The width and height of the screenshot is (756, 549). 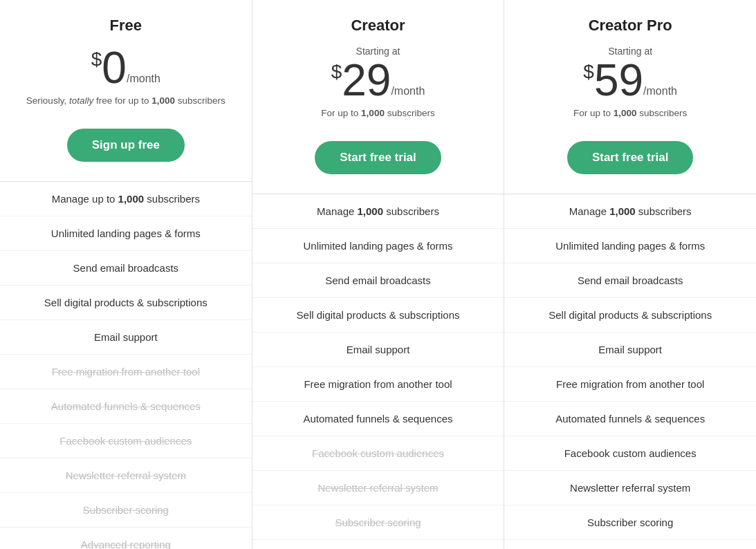 What do you see at coordinates (378, 113) in the screenshot?
I see `price-note-creator: For up to 1,000 subscribers` at bounding box center [378, 113].